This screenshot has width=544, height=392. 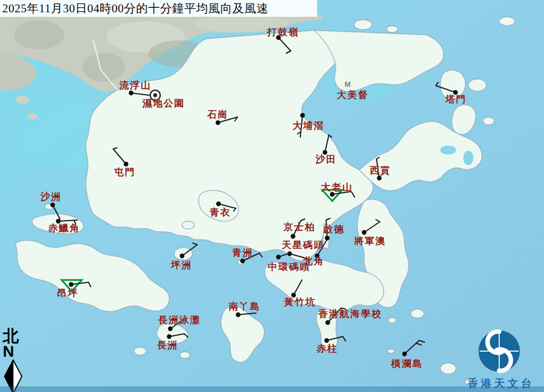 I want to click on calm-wind-dot-icon, so click(x=156, y=95).